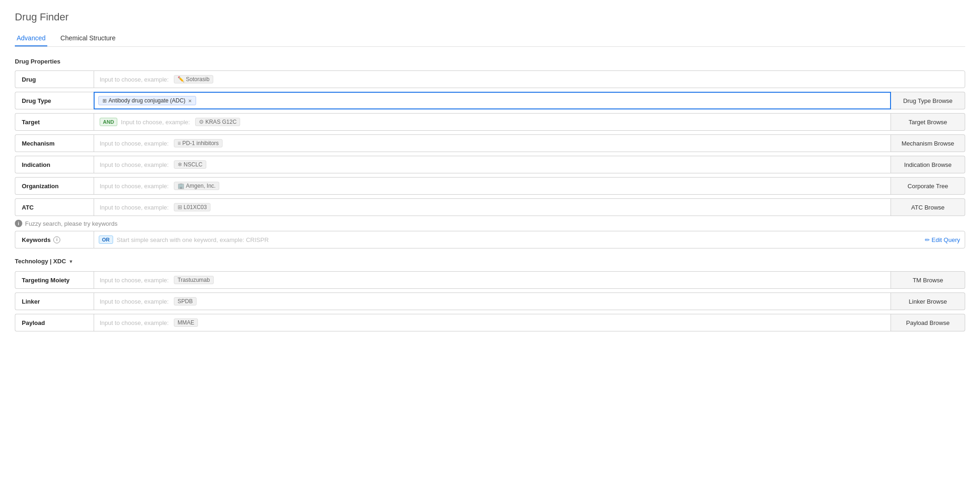  I want to click on organization-label-text: Organization, so click(40, 186).